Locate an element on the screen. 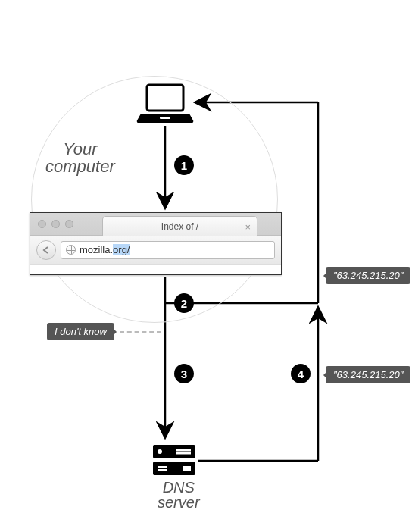 Image resolution: width=412 pixels, height=532 pixels. server-icon is located at coordinates (174, 462).